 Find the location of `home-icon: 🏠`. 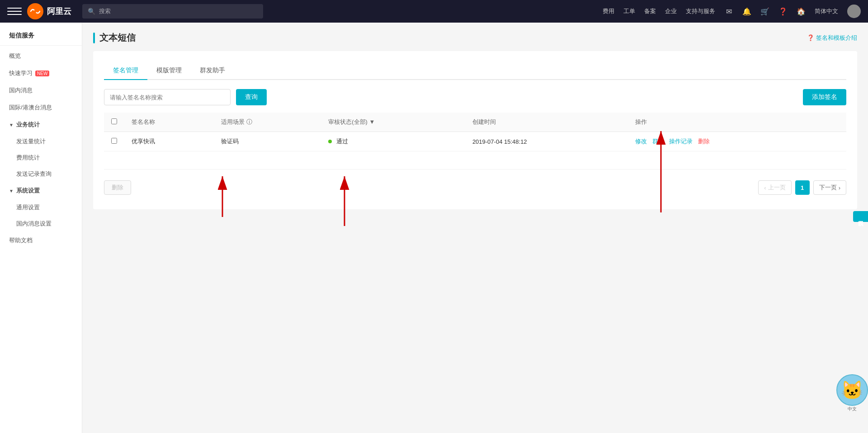

home-icon: 🏠 is located at coordinates (801, 11).